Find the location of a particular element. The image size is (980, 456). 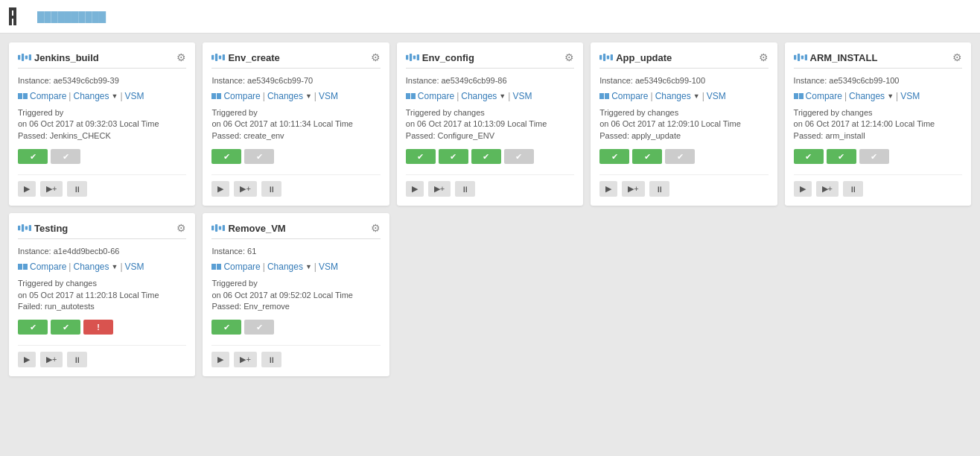

empty-slot is located at coordinates (684, 295).